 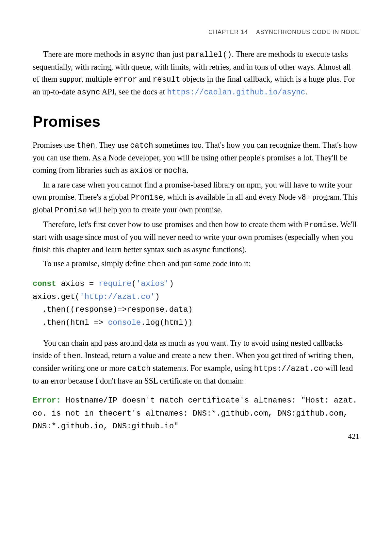 What do you see at coordinates (142, 146) in the screenshot?
I see `code-catch: catch` at bounding box center [142, 146].